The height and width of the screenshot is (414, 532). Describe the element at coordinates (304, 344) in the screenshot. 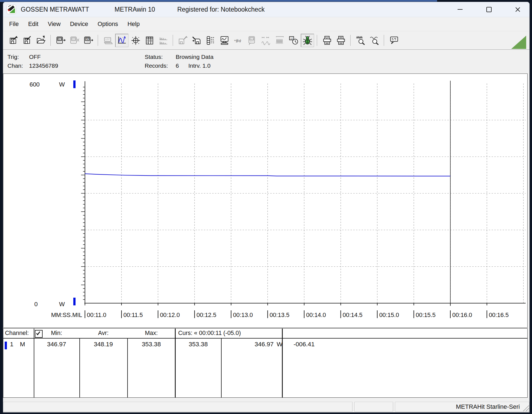

I see `cursor-delta-value: -006.41` at that location.